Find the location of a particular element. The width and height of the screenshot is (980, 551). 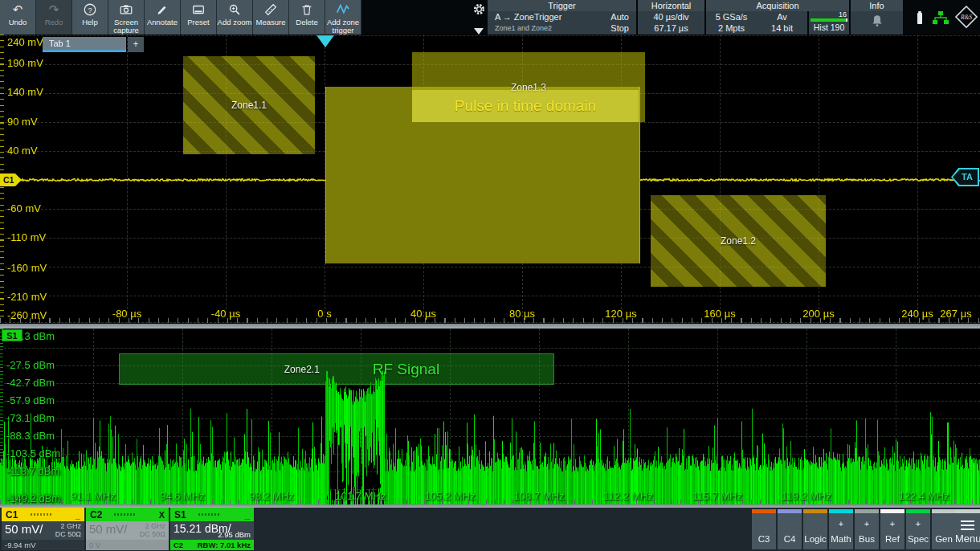

hamburger-menu-icon is located at coordinates (967, 527).